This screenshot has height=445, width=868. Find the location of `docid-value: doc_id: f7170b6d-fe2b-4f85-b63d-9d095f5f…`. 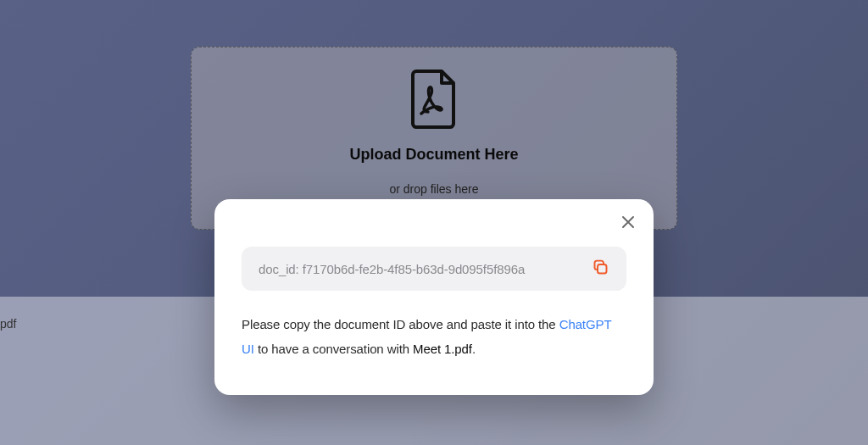

docid-value: doc_id: f7170b6d-fe2b-4f85-b63d-9d095f5f… is located at coordinates (392, 270).